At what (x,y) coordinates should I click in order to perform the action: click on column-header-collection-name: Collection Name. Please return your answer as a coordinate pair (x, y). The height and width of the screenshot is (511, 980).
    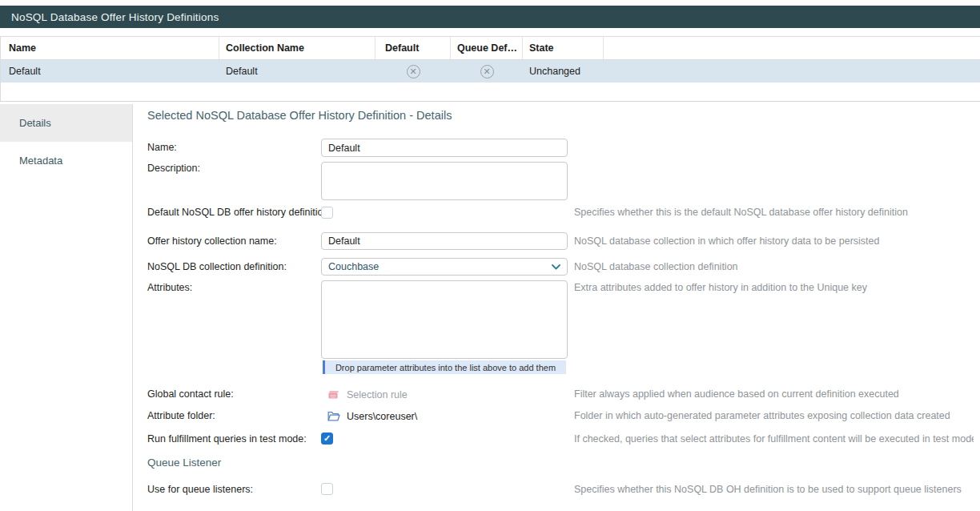
    Looking at the image, I should click on (298, 48).